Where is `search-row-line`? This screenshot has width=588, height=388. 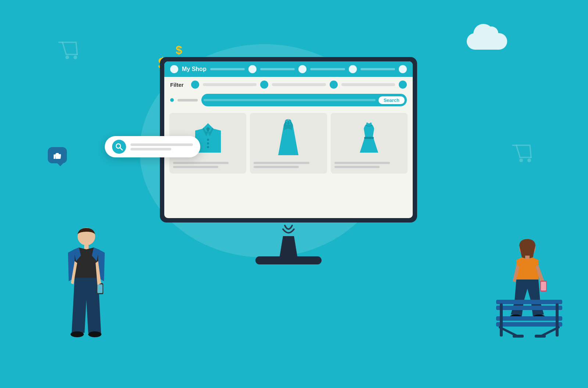 search-row-line is located at coordinates (187, 100).